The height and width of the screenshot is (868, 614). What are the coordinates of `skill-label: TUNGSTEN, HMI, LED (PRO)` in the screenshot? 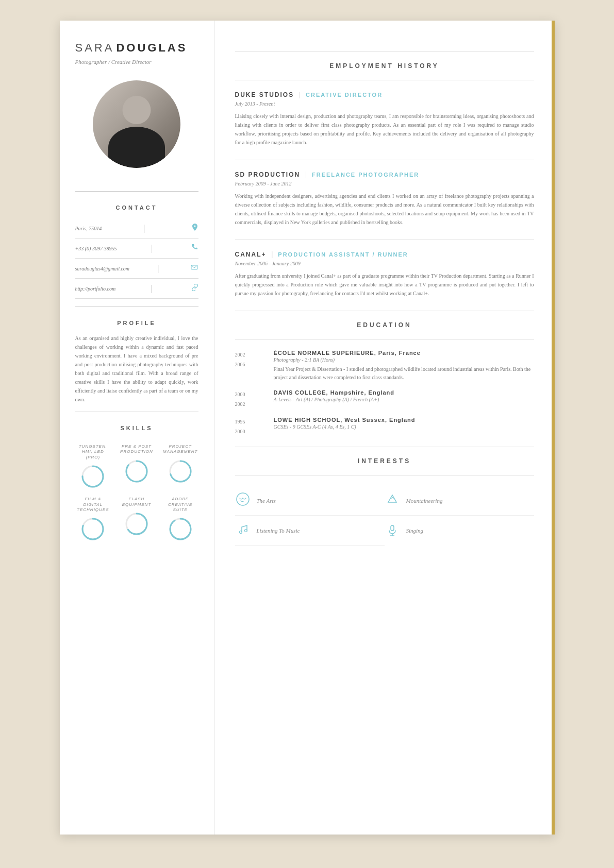 It's located at (93, 452).